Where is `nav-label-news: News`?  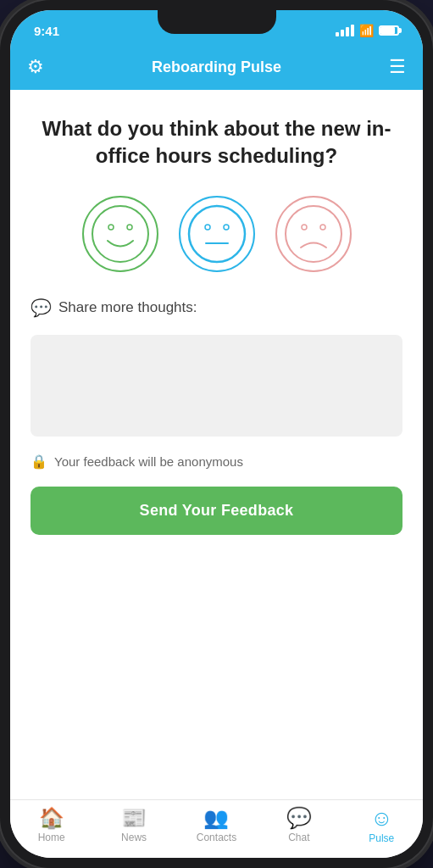 nav-label-news: News is located at coordinates (134, 837).